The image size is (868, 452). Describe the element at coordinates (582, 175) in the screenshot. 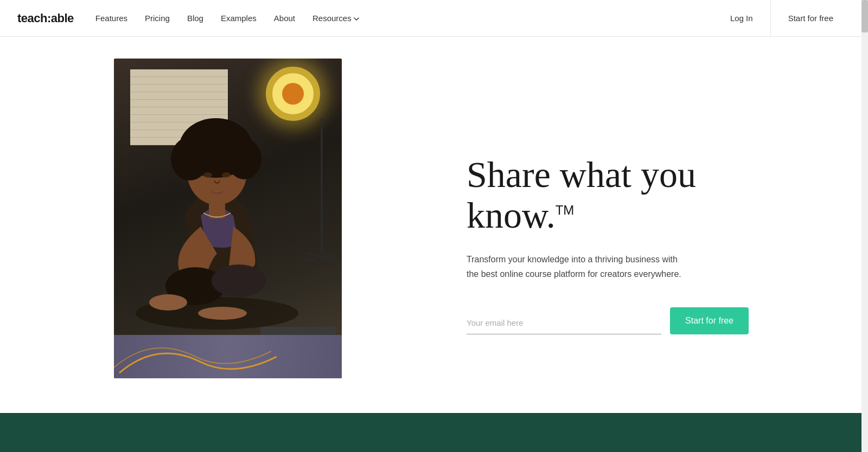

I see `heading-line1: Share what you` at that location.